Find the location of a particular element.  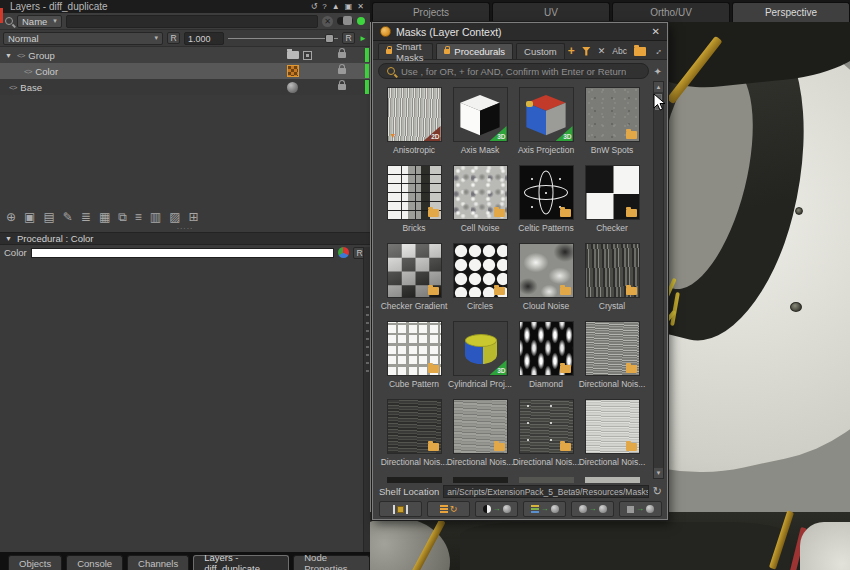

color-picker-icon is located at coordinates (344, 252).